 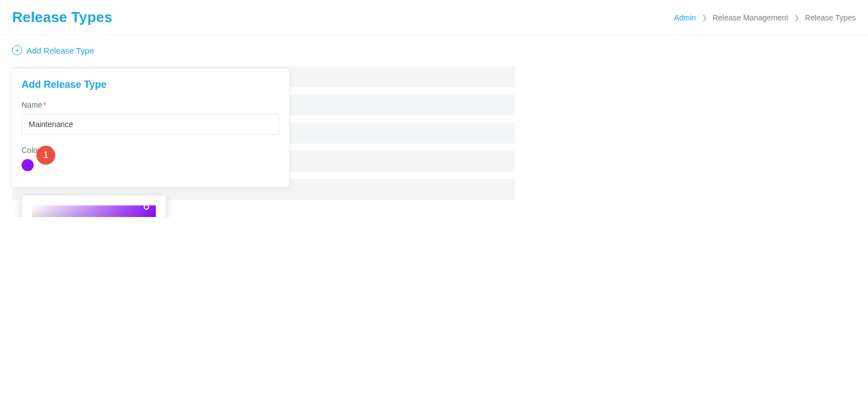 What do you see at coordinates (685, 18) in the screenshot?
I see `breadcrumb-admin: Admin` at bounding box center [685, 18].